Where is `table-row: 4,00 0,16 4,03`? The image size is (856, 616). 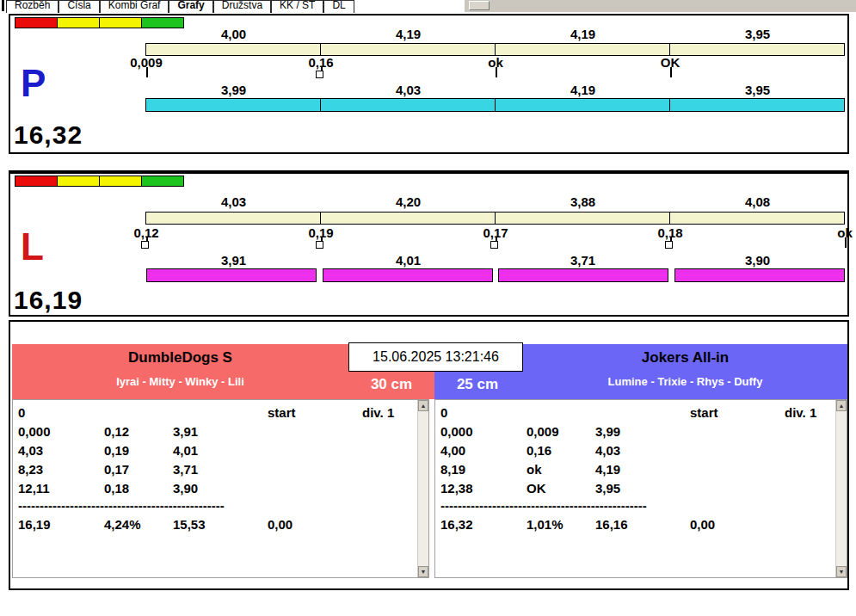 table-row: 4,00 0,16 4,03 is located at coordinates (641, 452).